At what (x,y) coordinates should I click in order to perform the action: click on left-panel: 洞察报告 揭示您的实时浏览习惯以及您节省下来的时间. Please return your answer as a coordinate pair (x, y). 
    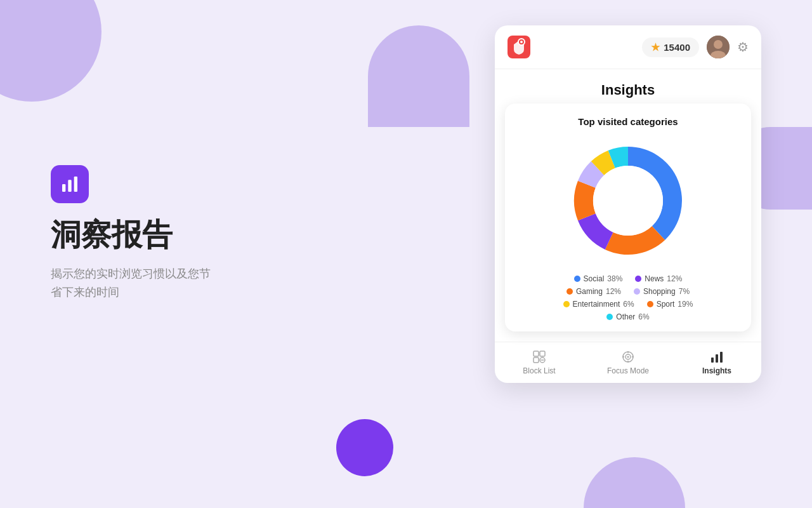
    Looking at the image, I should click on (131, 233).